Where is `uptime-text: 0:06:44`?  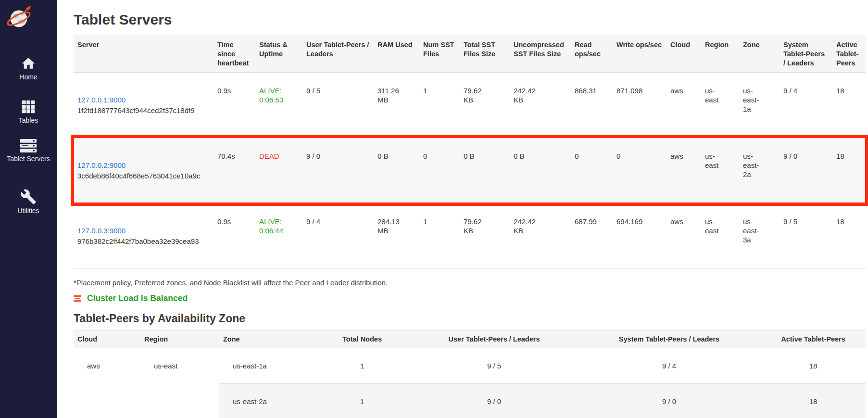
uptime-text: 0:06:44 is located at coordinates (271, 231).